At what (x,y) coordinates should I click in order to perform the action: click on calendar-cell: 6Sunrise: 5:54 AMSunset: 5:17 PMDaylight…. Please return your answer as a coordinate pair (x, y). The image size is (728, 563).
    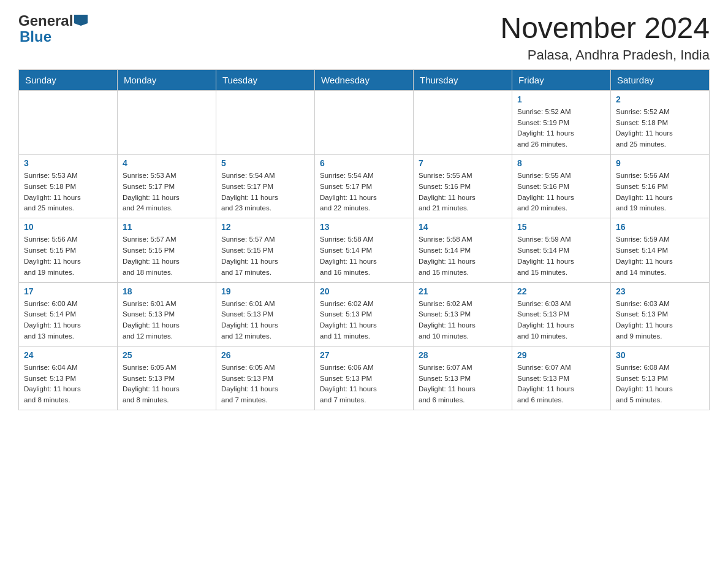
    Looking at the image, I should click on (364, 186).